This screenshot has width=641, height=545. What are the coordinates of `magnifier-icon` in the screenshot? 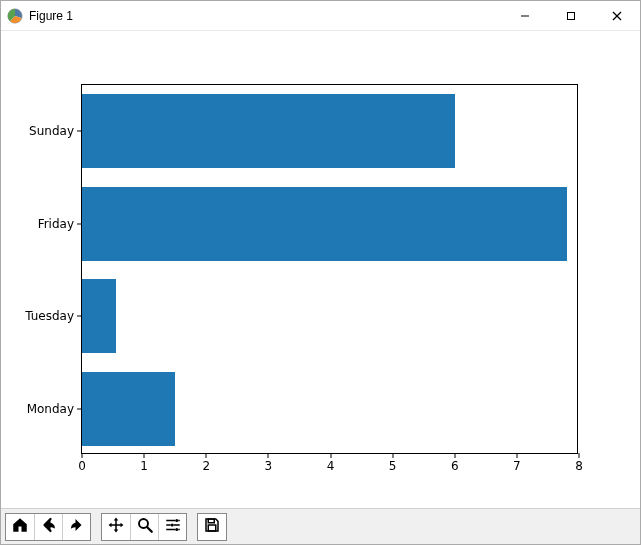 It's located at (145, 526).